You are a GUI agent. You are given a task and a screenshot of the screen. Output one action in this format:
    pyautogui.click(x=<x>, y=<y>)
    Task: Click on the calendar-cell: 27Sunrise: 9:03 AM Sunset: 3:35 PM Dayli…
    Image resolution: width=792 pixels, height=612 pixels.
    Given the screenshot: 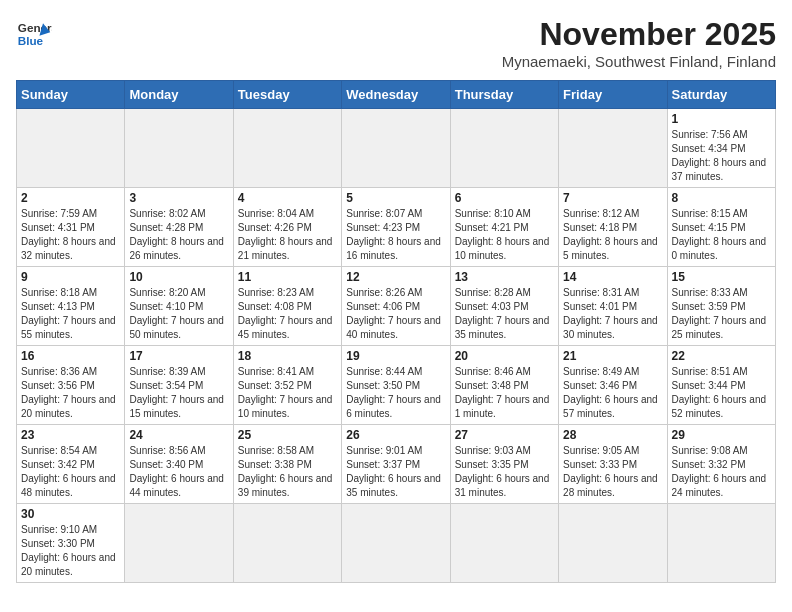 What is the action you would take?
    pyautogui.click(x=504, y=464)
    